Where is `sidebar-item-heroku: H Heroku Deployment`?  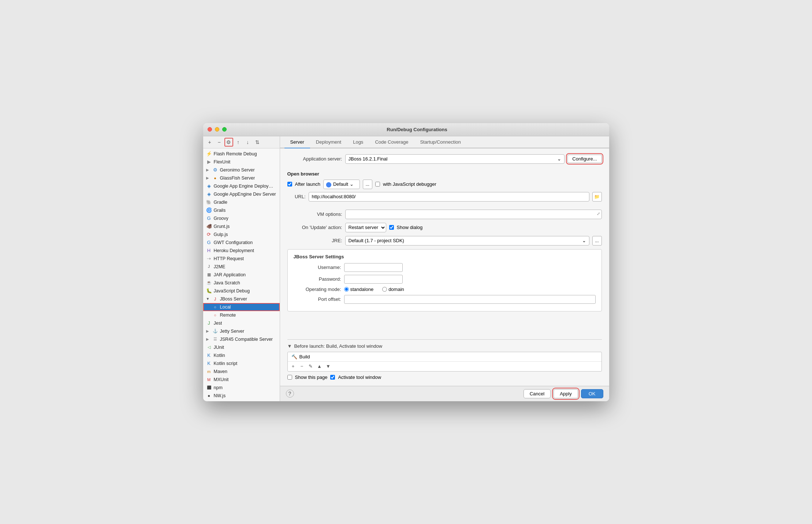
sidebar-item-heroku: H Heroku Deployment is located at coordinates (242, 251).